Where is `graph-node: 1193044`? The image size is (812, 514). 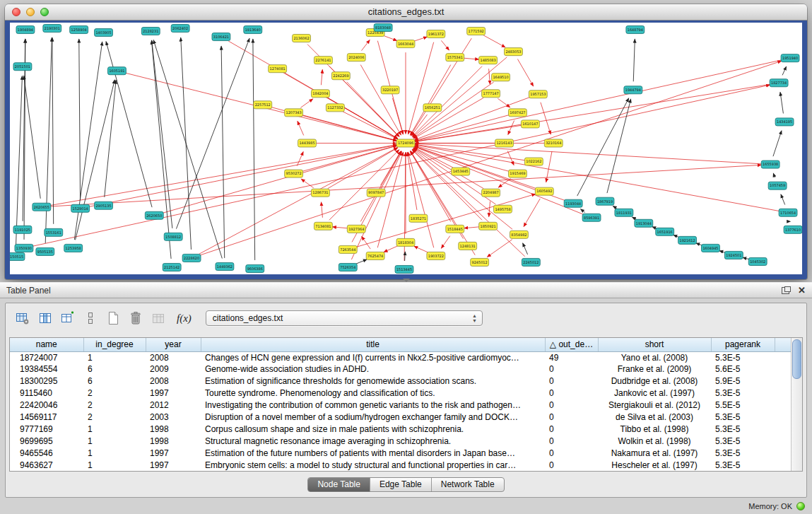
graph-node: 1193044 is located at coordinates (573, 204).